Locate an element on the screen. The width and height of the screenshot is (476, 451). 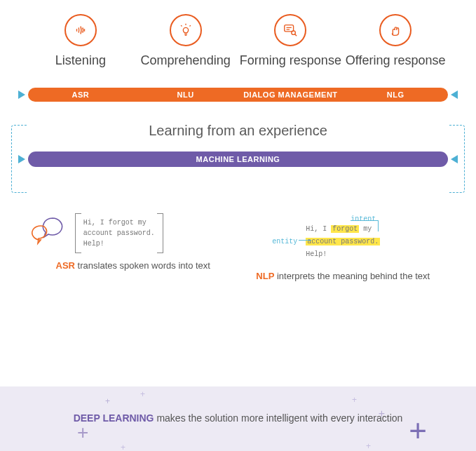
lightbulb-icon is located at coordinates (186, 30).